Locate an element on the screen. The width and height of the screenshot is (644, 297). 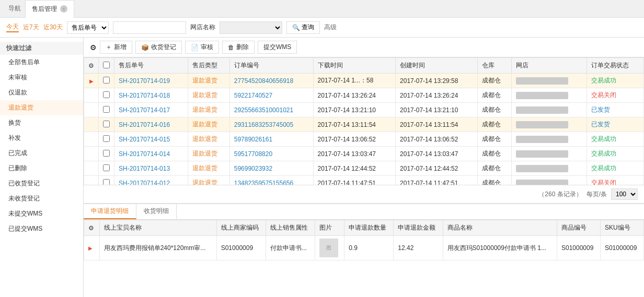
select-all-checkbox is located at coordinates (107, 65).